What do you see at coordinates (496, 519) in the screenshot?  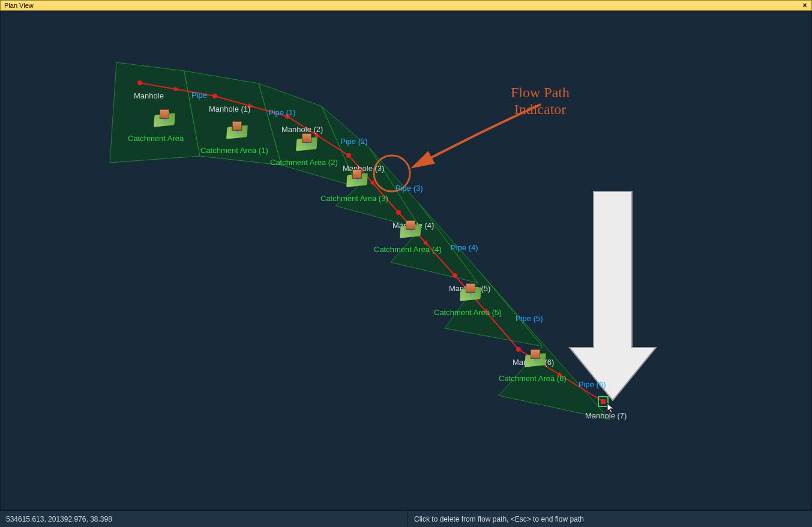 I see `status-hint: Click to delete from flow path, <Esc> to…` at bounding box center [496, 519].